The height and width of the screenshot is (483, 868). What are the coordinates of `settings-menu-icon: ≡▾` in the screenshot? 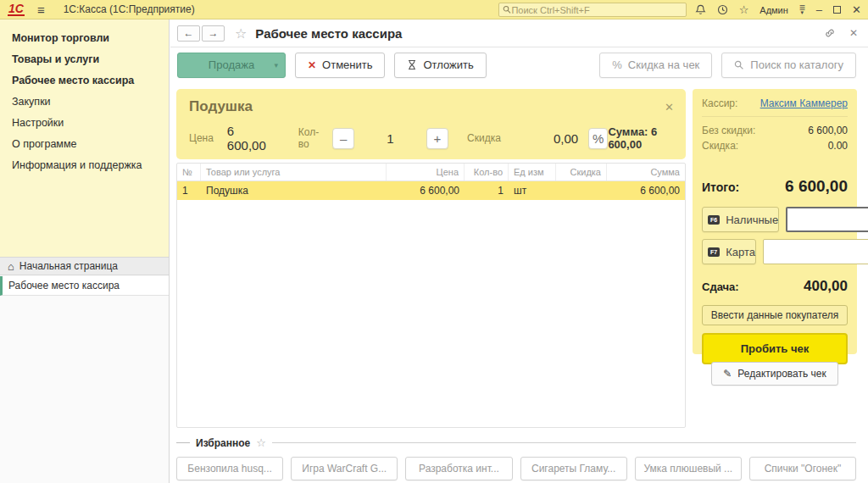 It's located at (802, 10).